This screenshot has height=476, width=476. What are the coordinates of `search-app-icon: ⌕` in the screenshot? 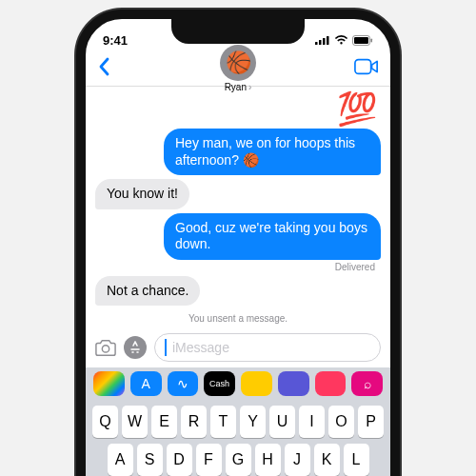 It's located at (367, 384).